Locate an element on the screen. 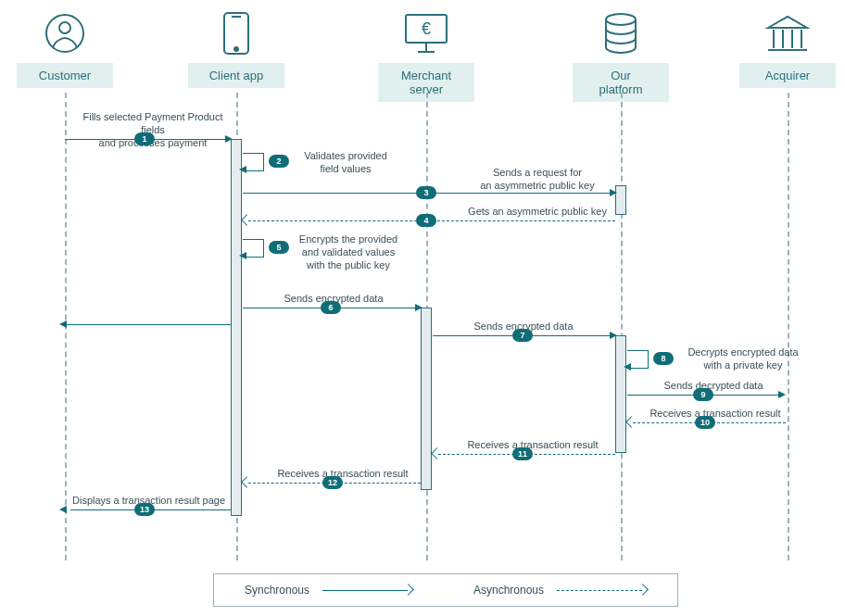  activation-merchant is located at coordinates (426, 398).